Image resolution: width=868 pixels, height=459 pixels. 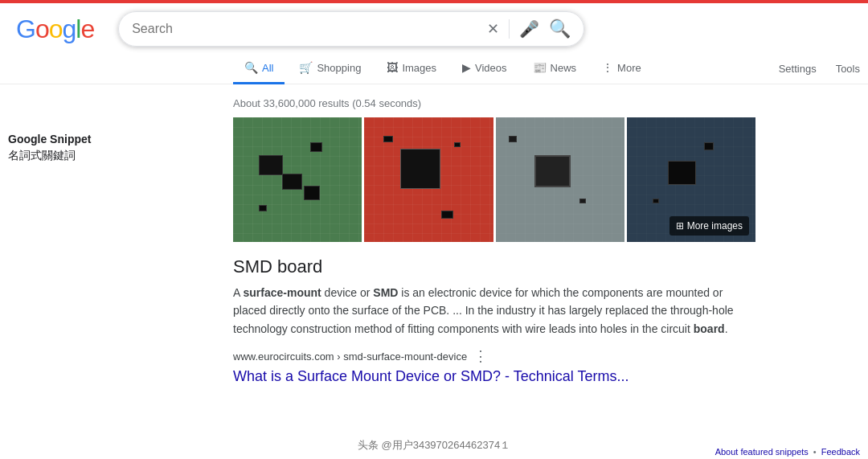 What do you see at coordinates (510, 29) in the screenshot?
I see `divider` at bounding box center [510, 29].